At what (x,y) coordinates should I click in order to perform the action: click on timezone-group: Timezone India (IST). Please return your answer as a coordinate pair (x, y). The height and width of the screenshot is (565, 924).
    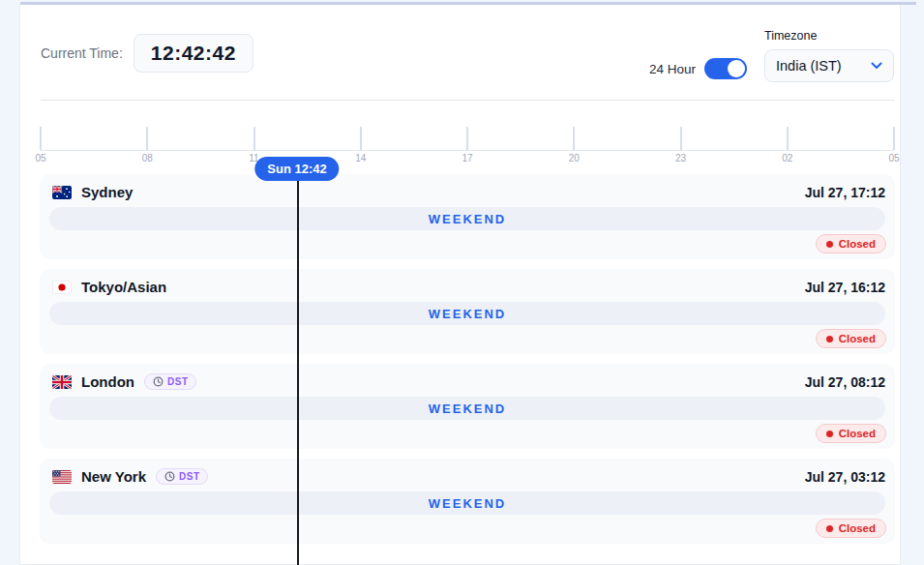
    Looking at the image, I should click on (829, 56).